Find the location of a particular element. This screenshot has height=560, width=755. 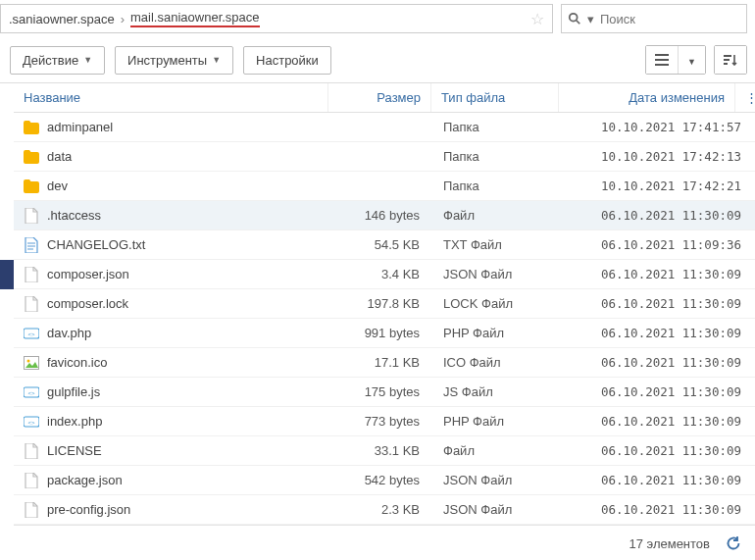

file-name: LICENSE is located at coordinates (75, 451).